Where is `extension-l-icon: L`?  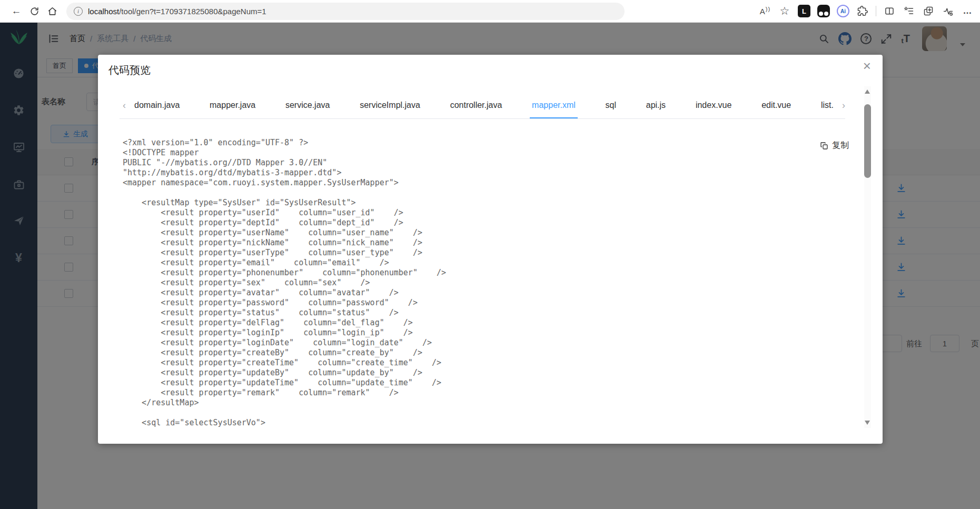
extension-l-icon: L is located at coordinates (804, 11).